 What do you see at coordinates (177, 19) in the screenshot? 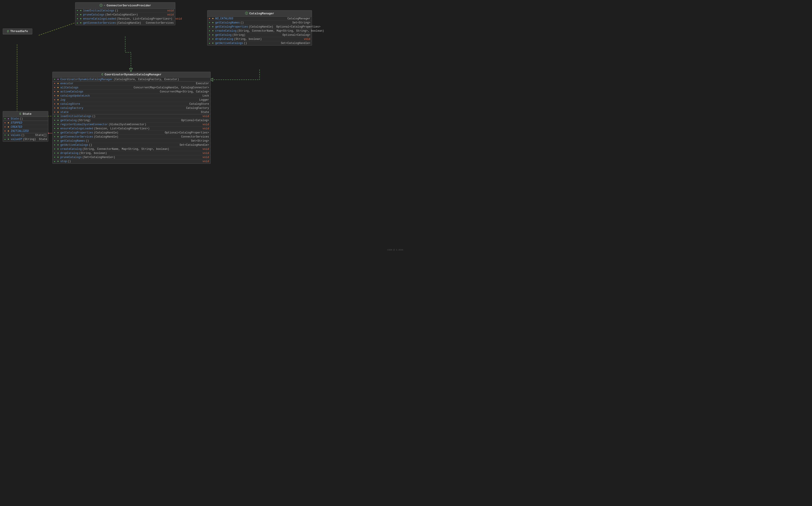
I see `csp-return-2: void` at bounding box center [177, 19].